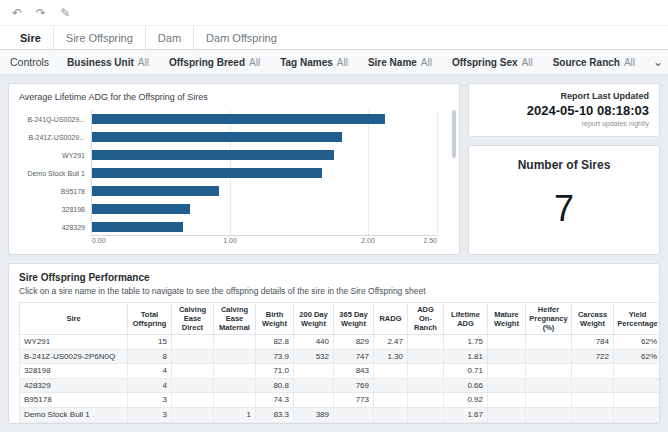 This screenshot has width=668, height=432. I want to click on table-cell: 82.8, so click(275, 342).